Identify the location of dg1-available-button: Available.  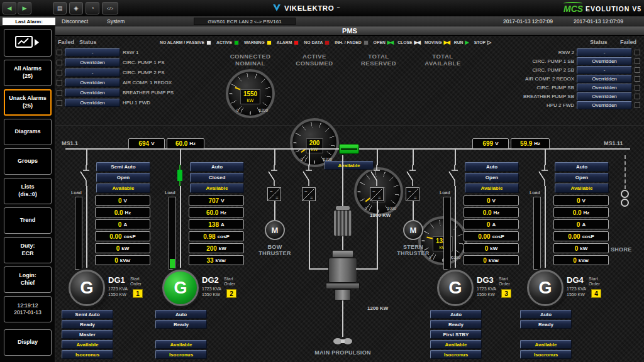
(87, 344).